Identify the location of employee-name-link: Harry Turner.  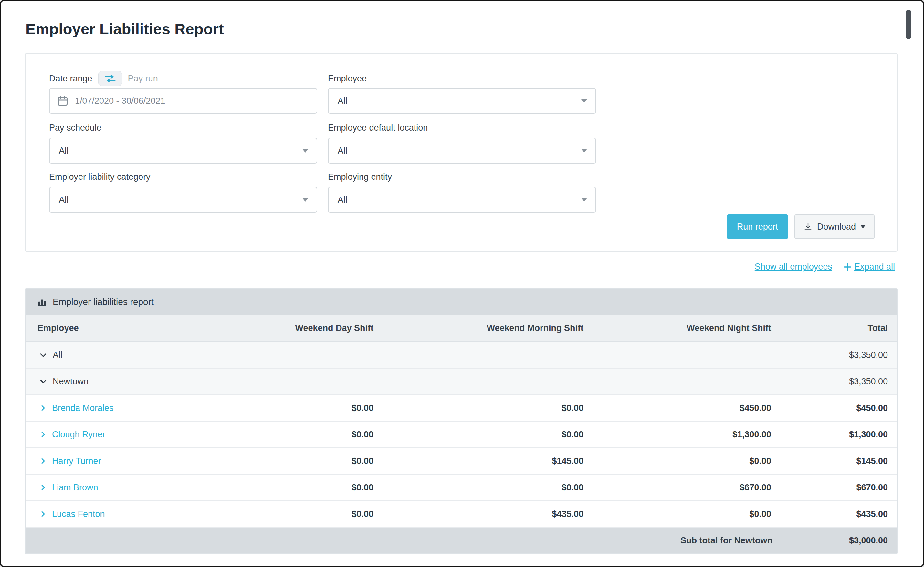
(76, 461).